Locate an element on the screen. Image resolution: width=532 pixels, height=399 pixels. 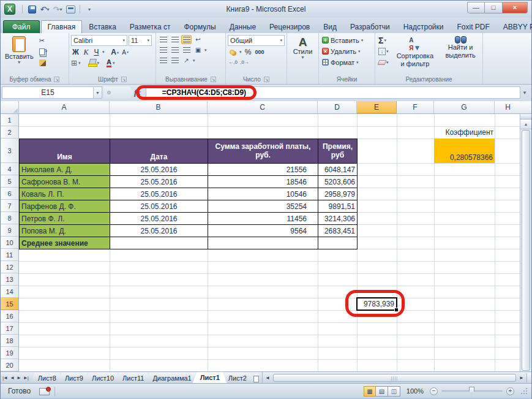
formula-input: =СРЗНАЧ(C4:D5;C8:D9) is located at coordinates (333, 93).